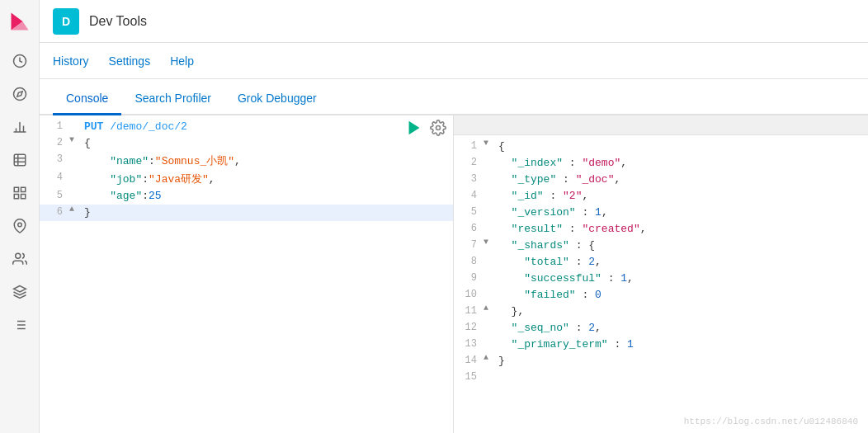 The width and height of the screenshot is (868, 433). What do you see at coordinates (246, 127) in the screenshot?
I see `editor-line-1: 1 PUT /demo/_doc/2` at bounding box center [246, 127].